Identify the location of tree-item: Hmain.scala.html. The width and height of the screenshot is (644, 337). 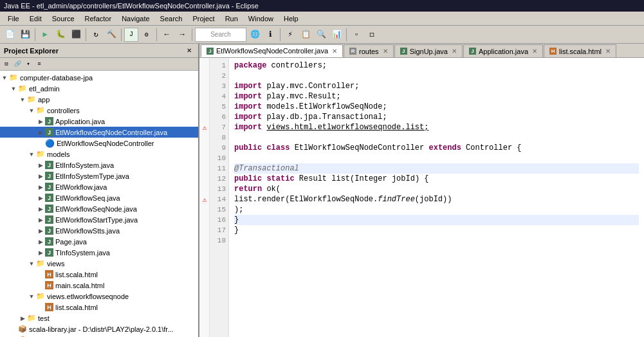
(99, 286).